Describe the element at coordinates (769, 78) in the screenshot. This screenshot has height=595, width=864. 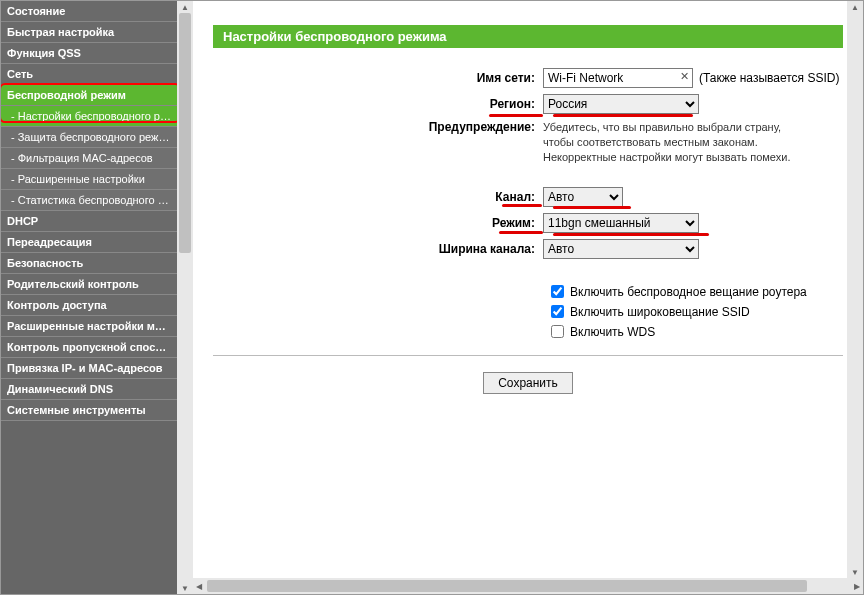
I see `ssid-hint: (Также называется SSID)` at that location.